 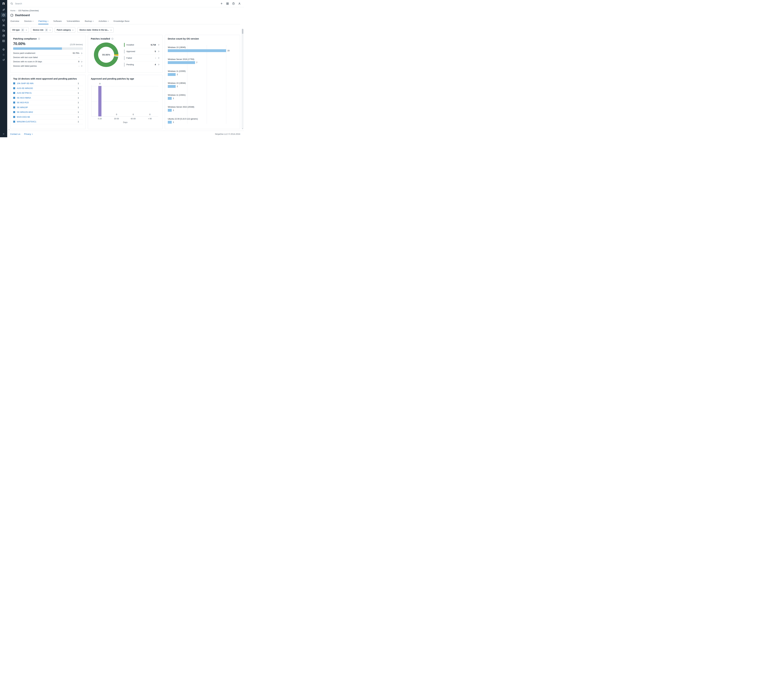 What do you see at coordinates (3, 134) in the screenshot?
I see `expand-sidebar-icon: »` at bounding box center [3, 134].